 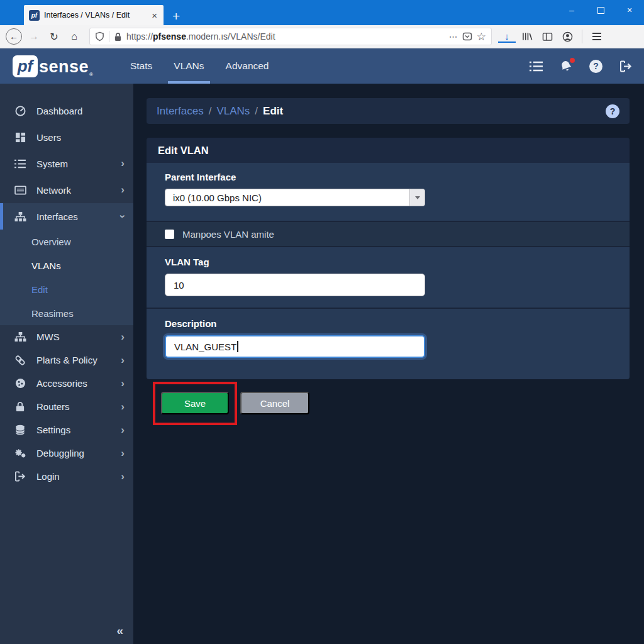 I want to click on sidebar-item-network: Network ›, so click(x=67, y=190).